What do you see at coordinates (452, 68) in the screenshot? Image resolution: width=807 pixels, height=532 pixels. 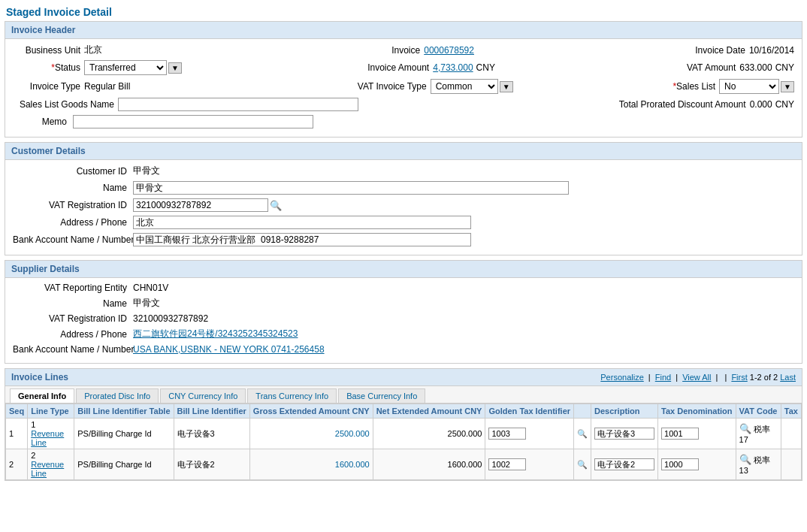 I see `invoice-amount-value: 4,733.000` at bounding box center [452, 68].